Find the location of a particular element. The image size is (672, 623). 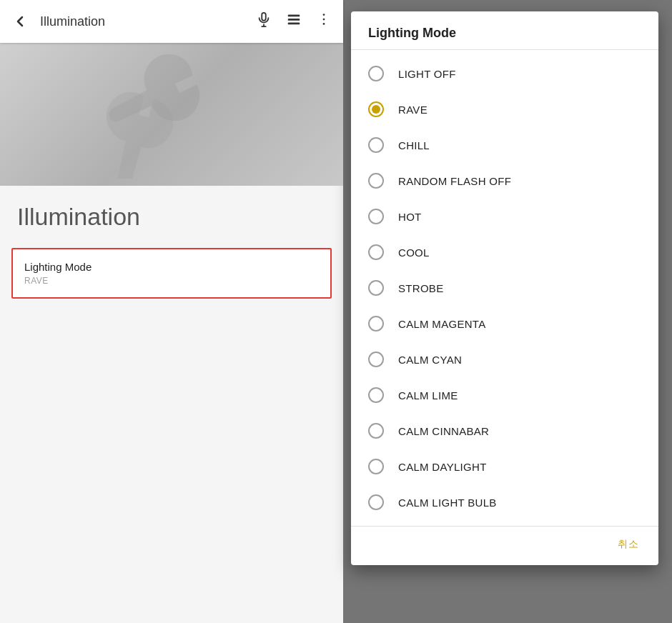

option-cool: COOL is located at coordinates (505, 252).